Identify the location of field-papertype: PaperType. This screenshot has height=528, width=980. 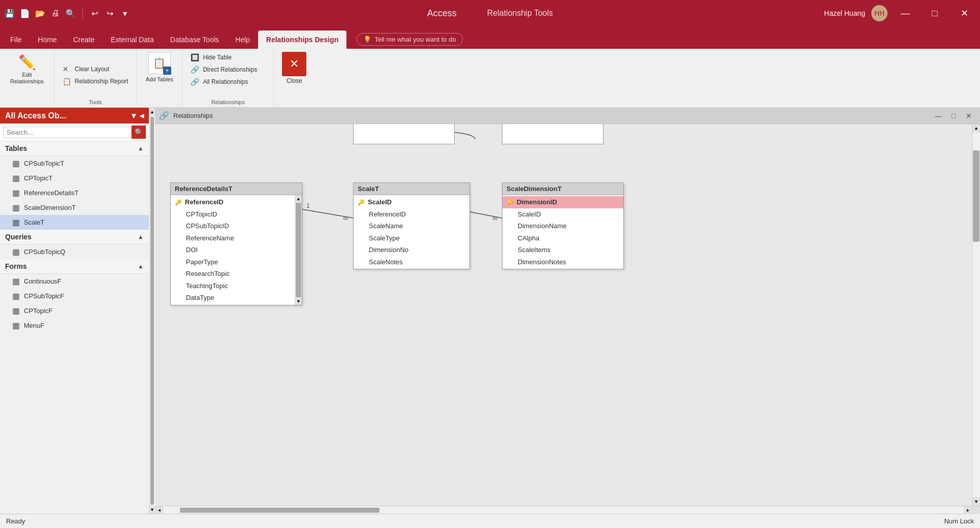
(233, 262).